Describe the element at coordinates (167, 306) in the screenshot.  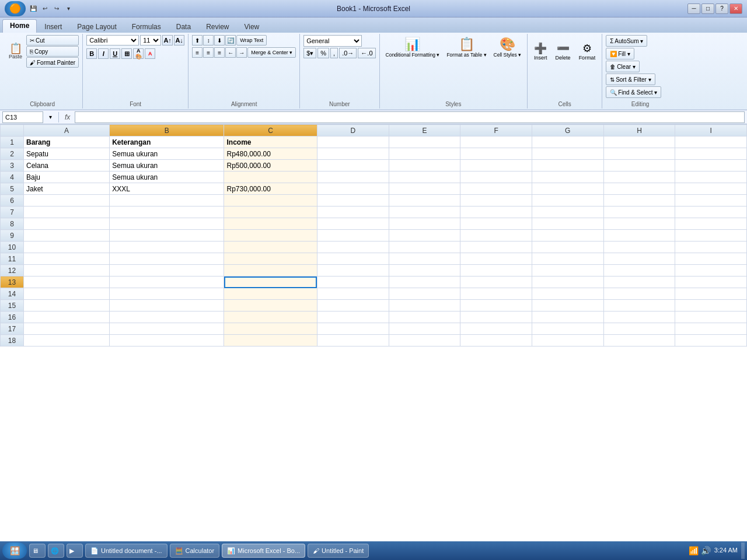
I see `cell-B15` at that location.